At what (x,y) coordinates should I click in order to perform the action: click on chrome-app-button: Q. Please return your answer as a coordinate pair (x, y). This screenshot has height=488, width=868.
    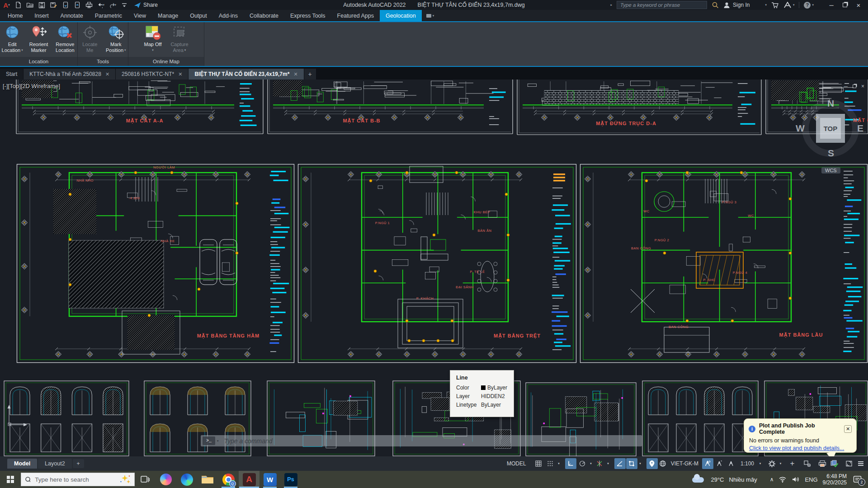
    Looking at the image, I should click on (228, 479).